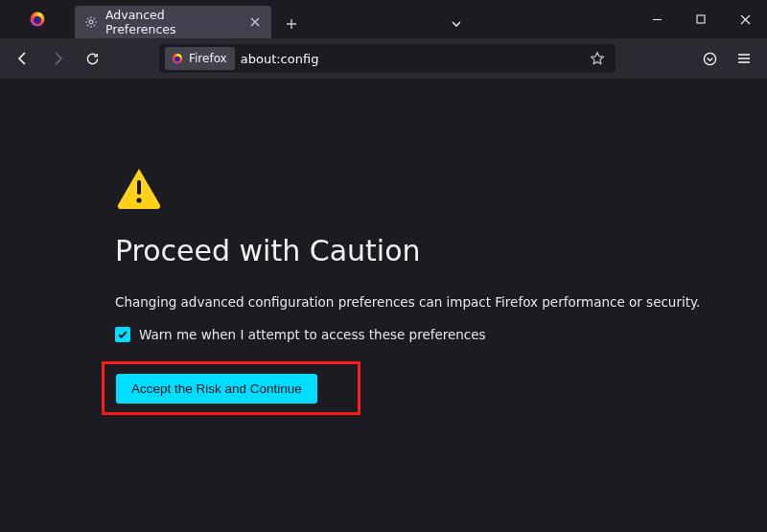  I want to click on bookmark-star-button, so click(597, 58).